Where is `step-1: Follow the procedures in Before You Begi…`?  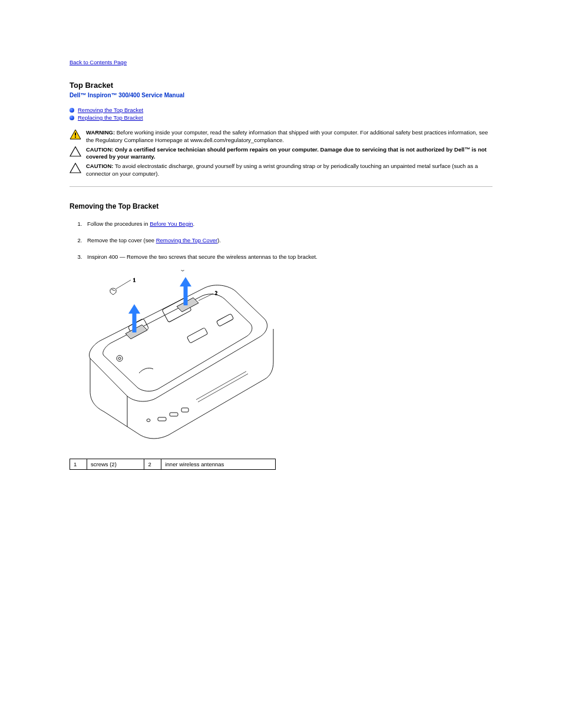 step-1: Follow the procedures in Before You Begi… is located at coordinates (288, 224).